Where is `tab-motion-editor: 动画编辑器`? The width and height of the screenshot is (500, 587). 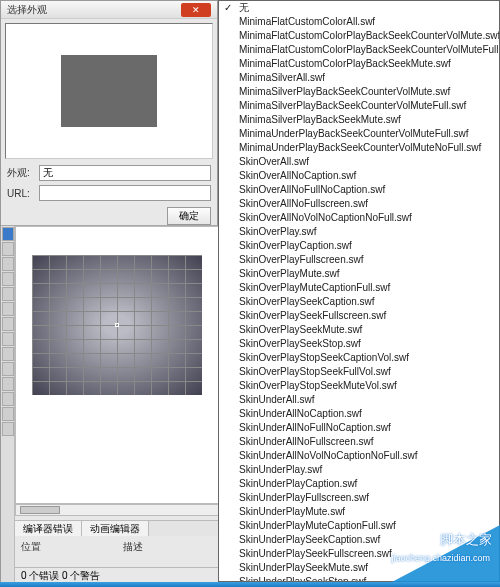 tab-motion-editor: 动画编辑器 is located at coordinates (116, 528).